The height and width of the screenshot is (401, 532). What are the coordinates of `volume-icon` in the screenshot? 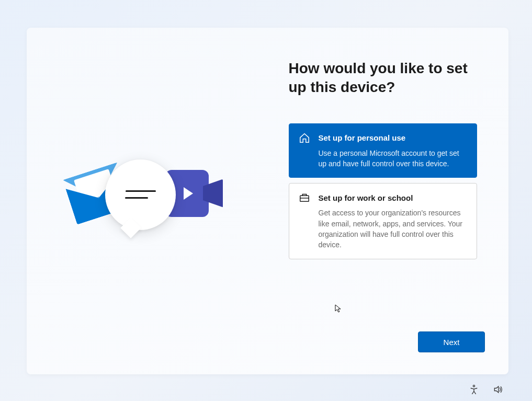 It's located at (498, 389).